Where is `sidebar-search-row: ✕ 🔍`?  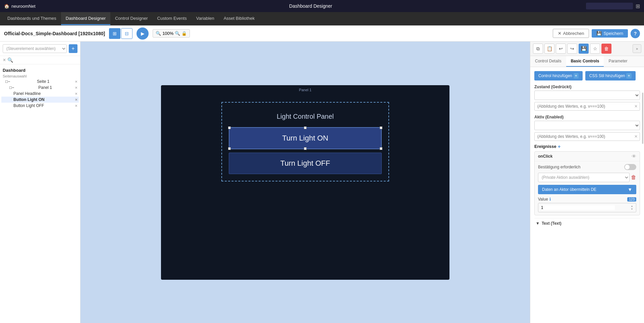 sidebar-search-row: ✕ 🔍 is located at coordinates (40, 60).